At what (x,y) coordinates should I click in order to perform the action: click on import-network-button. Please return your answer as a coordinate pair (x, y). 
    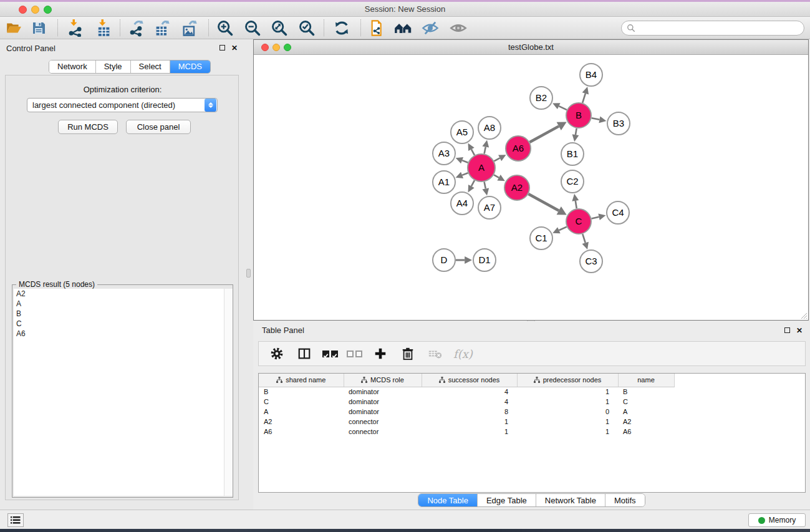
    Looking at the image, I should click on (75, 28).